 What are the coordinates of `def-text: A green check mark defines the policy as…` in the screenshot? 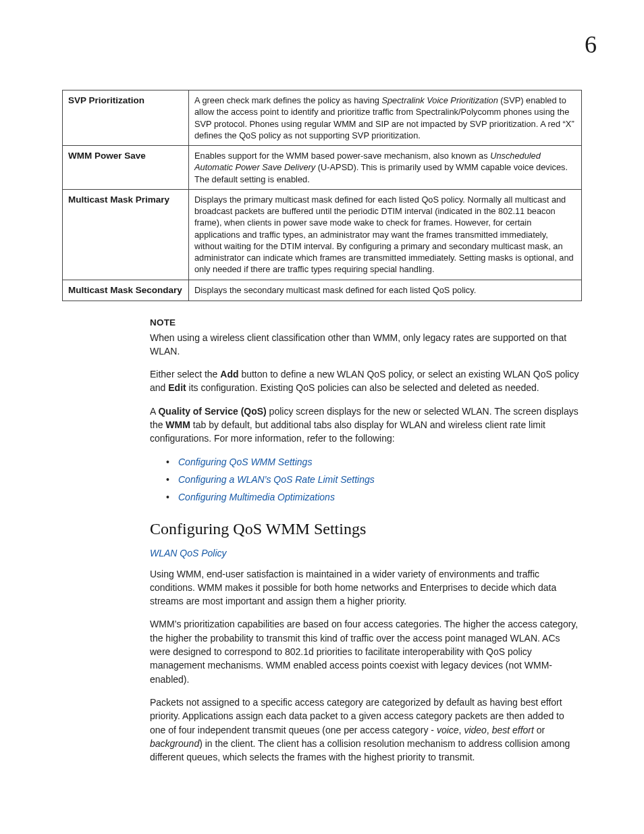 It's located at (288, 100).